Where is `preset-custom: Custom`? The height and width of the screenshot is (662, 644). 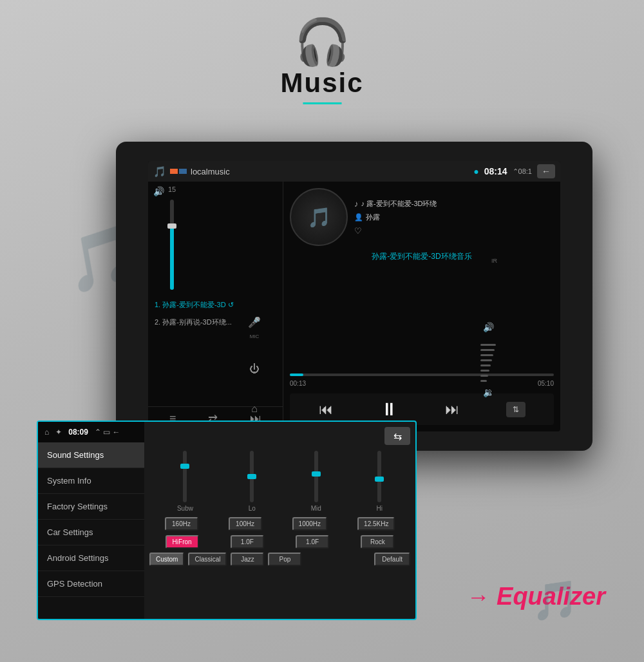
preset-custom: Custom is located at coordinates (167, 559).